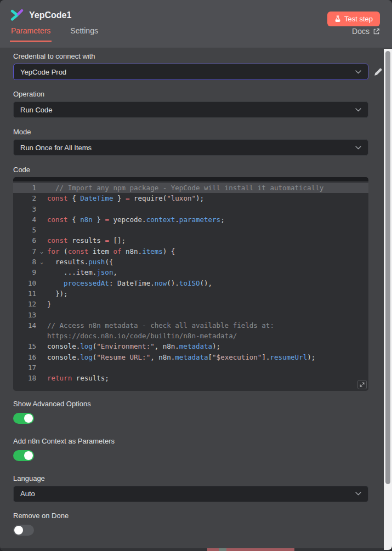  I want to click on canvas-node-fragment-accent, so click(223, 549).